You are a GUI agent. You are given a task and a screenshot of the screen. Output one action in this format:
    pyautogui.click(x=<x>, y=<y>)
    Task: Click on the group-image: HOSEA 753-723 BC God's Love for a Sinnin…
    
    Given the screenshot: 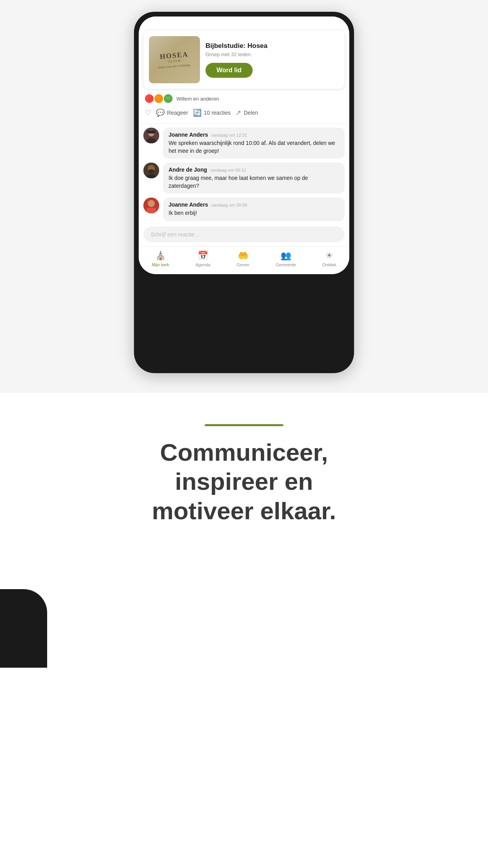 What is the action you would take?
    pyautogui.click(x=174, y=60)
    